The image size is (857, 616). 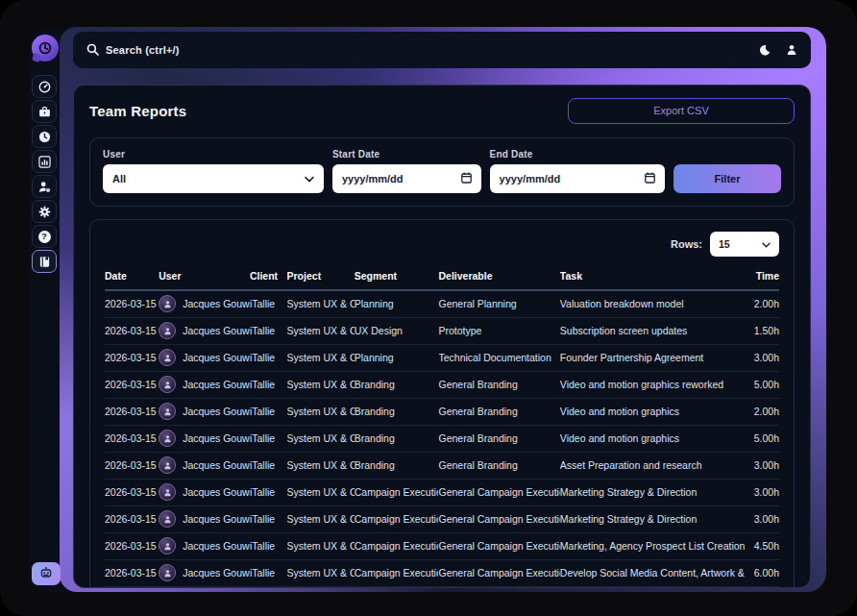 What do you see at coordinates (765, 50) in the screenshot?
I see `dark-mode-toggle` at bounding box center [765, 50].